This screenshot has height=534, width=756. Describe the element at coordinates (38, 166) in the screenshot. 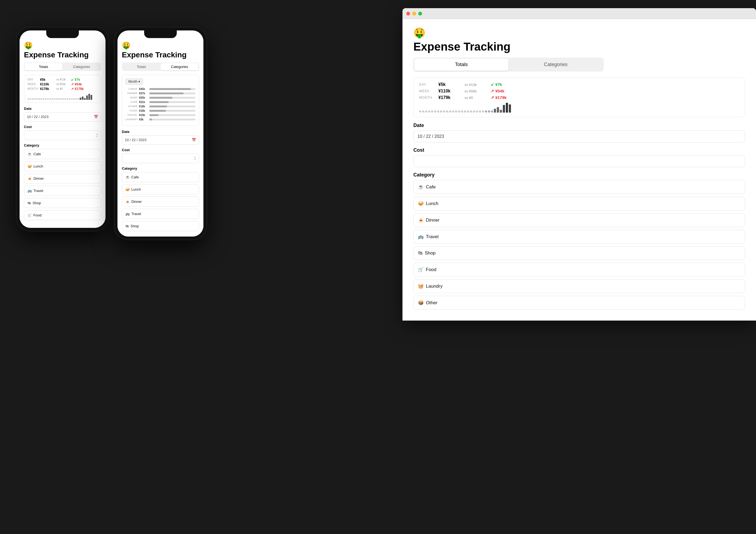

I see `category-text-lunch: Lunch` at that location.